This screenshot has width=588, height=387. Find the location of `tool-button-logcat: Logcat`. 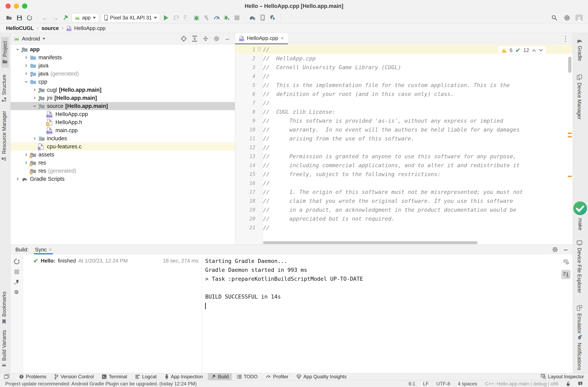

tool-button-logcat: Logcat is located at coordinates (146, 377).